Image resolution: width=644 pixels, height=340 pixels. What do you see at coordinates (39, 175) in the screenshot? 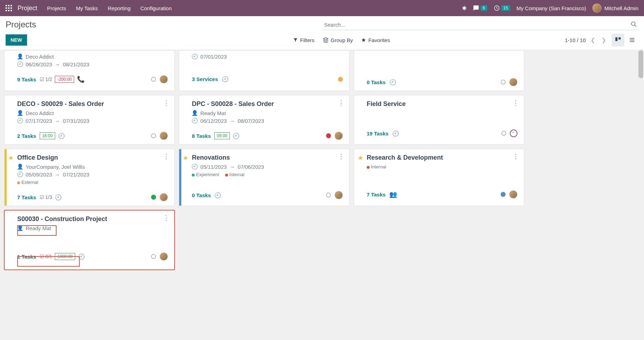
I see `start-date: 05/09/2023` at bounding box center [39, 175].